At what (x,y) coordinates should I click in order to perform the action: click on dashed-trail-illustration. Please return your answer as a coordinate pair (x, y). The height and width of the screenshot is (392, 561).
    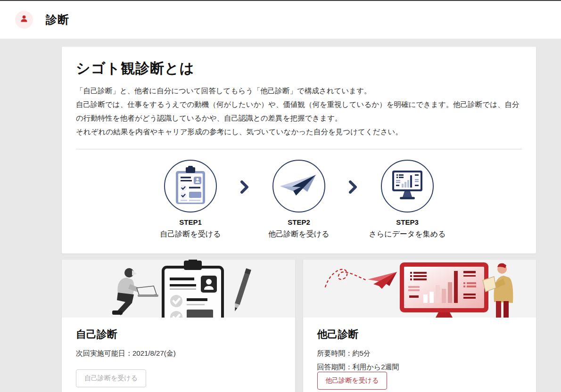
    Looking at the image, I should click on (346, 278).